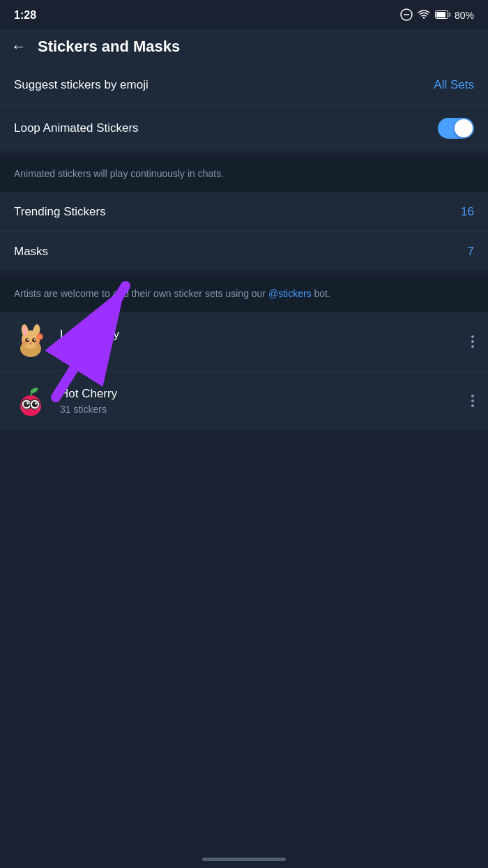 The width and height of the screenshot is (488, 868). I want to click on suggest-stickers-value: All Sets, so click(454, 85).